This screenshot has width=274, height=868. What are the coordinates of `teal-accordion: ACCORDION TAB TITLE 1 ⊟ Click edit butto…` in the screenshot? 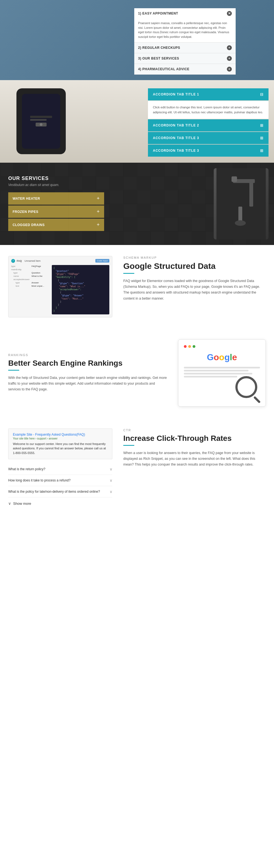 It's located at (208, 123).